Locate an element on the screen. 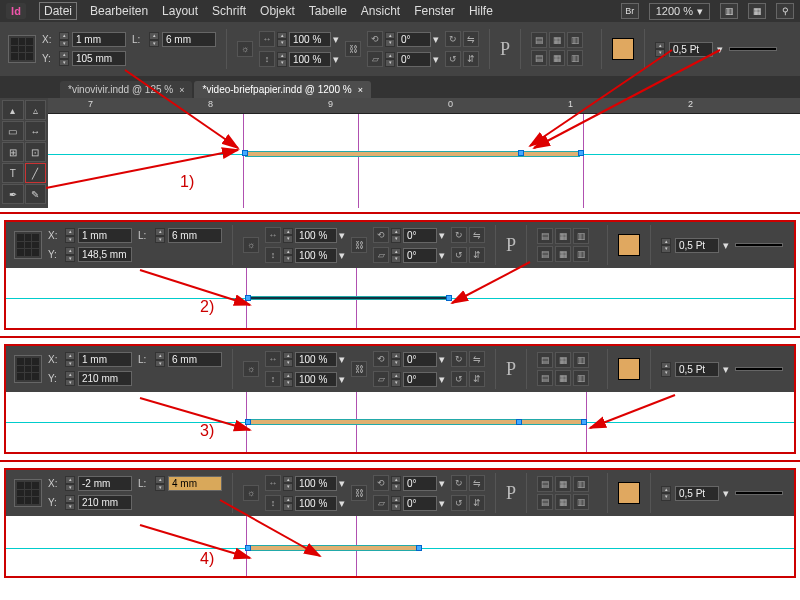  tab-video-briefpapier: *video-briefpapier.indd @ 1200 %× is located at coordinates (282, 90).